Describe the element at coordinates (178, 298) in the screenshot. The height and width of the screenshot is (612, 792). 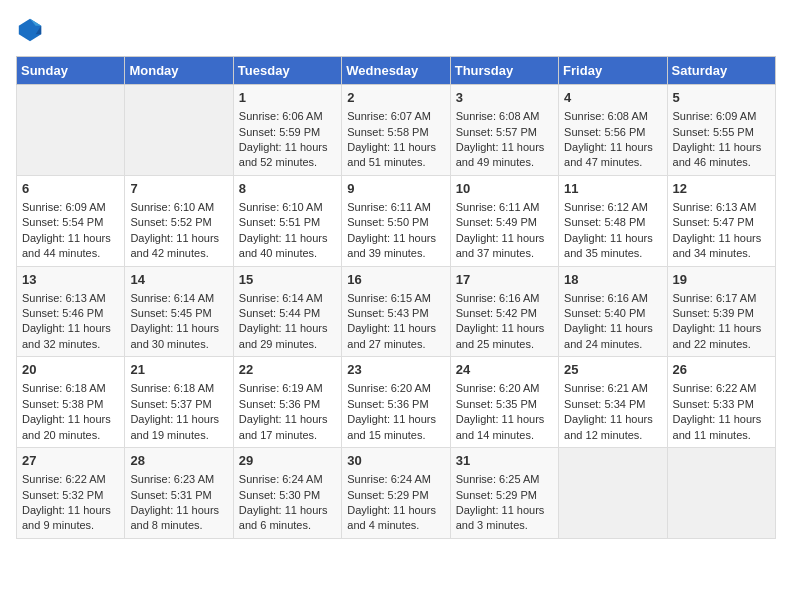
I see `sunrise-text: Sunrise: 6:14 AM` at that location.